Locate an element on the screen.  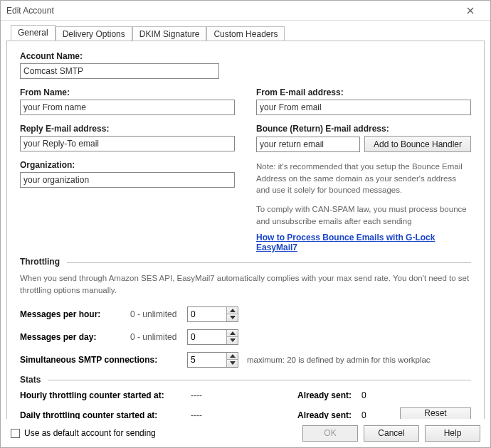
tab-delivery-options: Delivery Options is located at coordinates (94, 34).